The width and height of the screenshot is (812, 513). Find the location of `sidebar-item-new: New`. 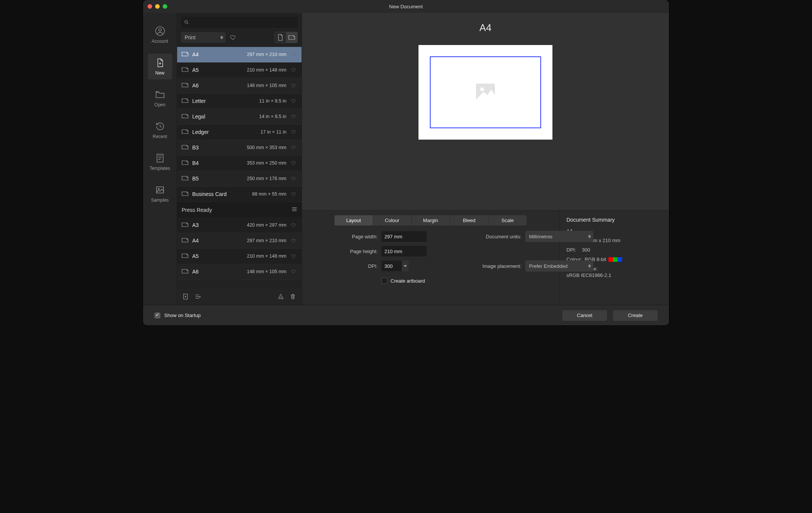

sidebar-item-new: New is located at coordinates (160, 67).